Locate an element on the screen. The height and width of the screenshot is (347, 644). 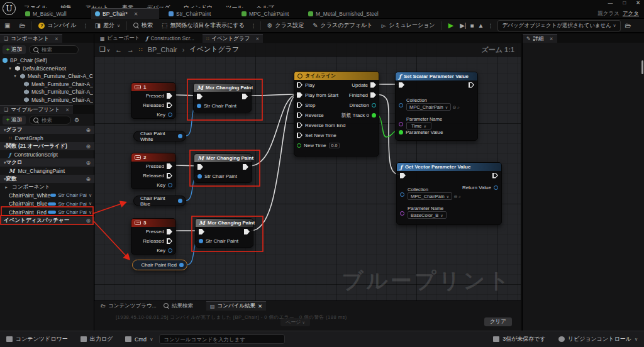
return-value-pin is located at coordinates (496, 187).